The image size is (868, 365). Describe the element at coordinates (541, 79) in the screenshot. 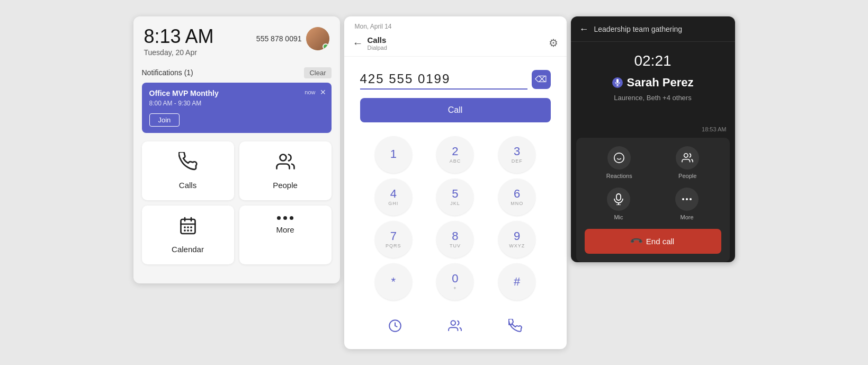

I see `backspace-button: ⌫` at that location.